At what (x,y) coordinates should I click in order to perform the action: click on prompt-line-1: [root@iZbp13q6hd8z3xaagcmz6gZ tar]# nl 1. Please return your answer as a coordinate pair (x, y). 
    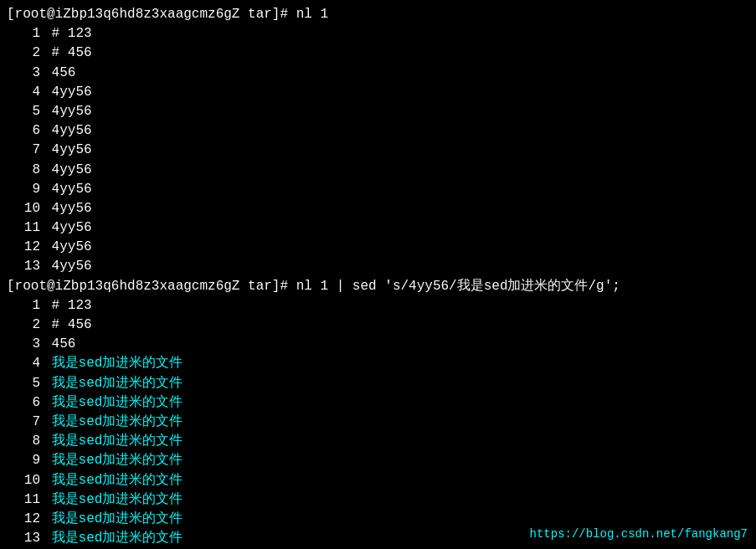
    Looking at the image, I should click on (378, 15).